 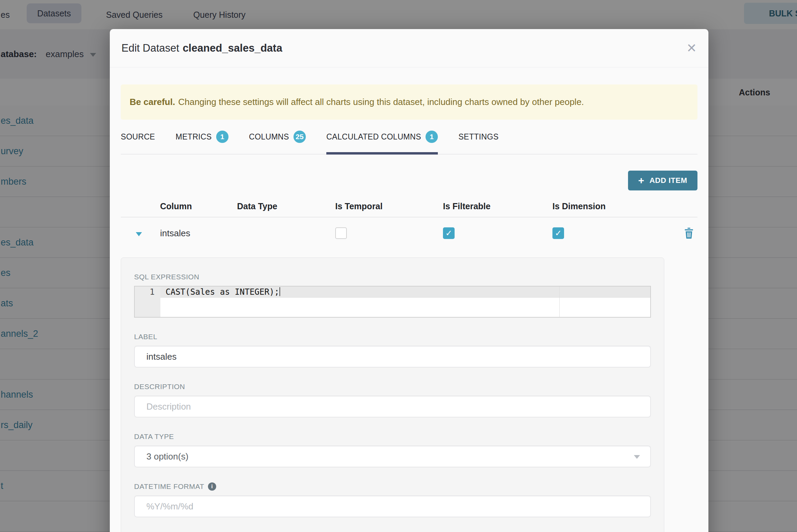 I want to click on dataset-name: cleaned_sales_data, so click(x=233, y=48).